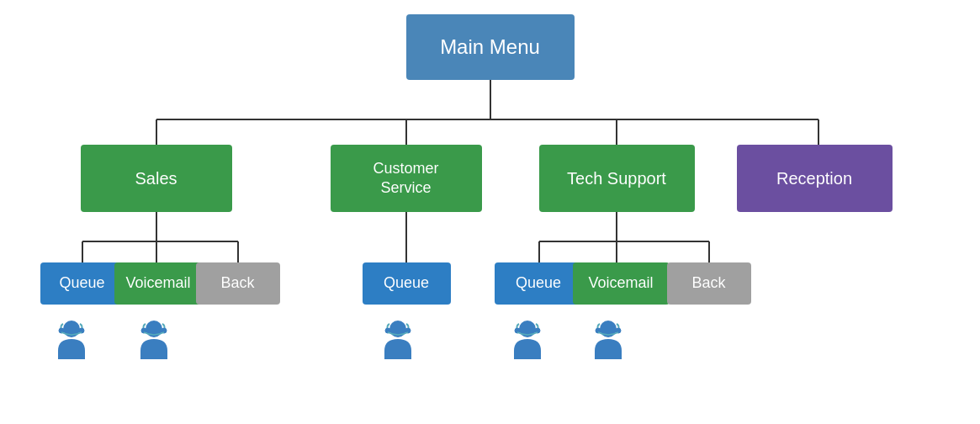 Image resolution: width=980 pixels, height=424 pixels. Describe the element at coordinates (156, 178) in the screenshot. I see `sales-node: Sales` at that location.